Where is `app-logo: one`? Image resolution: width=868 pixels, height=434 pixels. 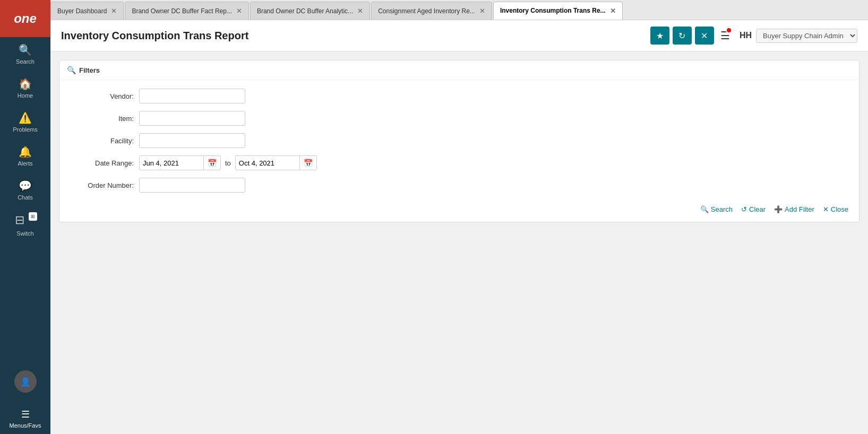 app-logo: one is located at coordinates (25, 19).